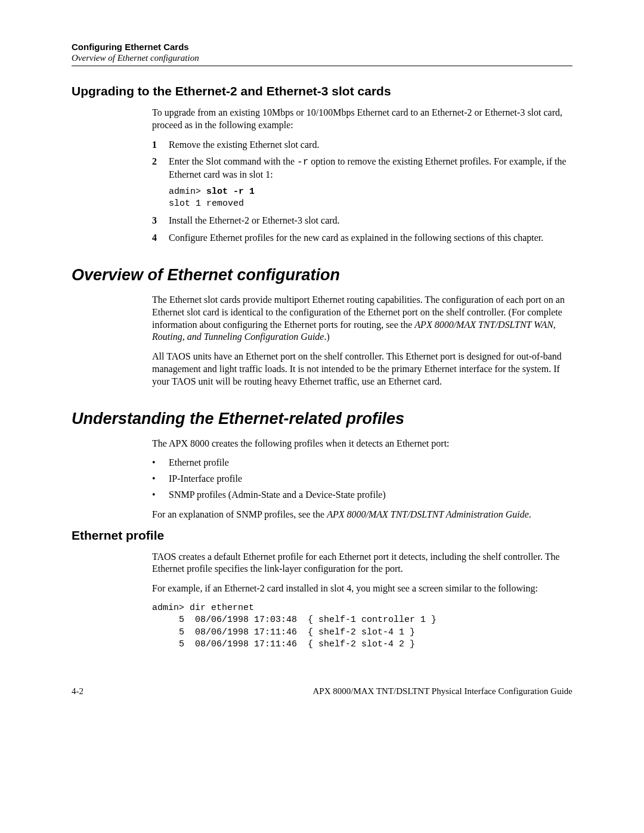  Describe the element at coordinates (363, 145) in the screenshot. I see `step-1: 1 Remove the existing Ethernet slot card…` at that location.